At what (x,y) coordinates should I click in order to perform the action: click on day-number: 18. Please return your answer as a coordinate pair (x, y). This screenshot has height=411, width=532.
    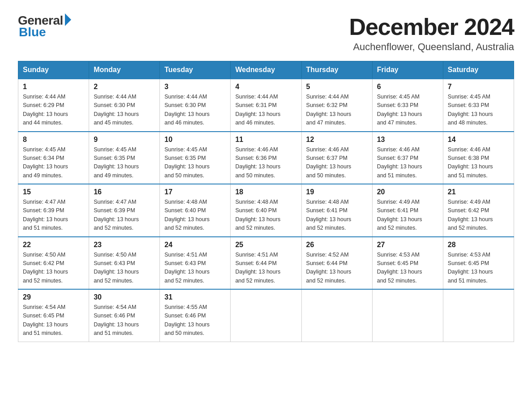
    Looking at the image, I should click on (266, 192).